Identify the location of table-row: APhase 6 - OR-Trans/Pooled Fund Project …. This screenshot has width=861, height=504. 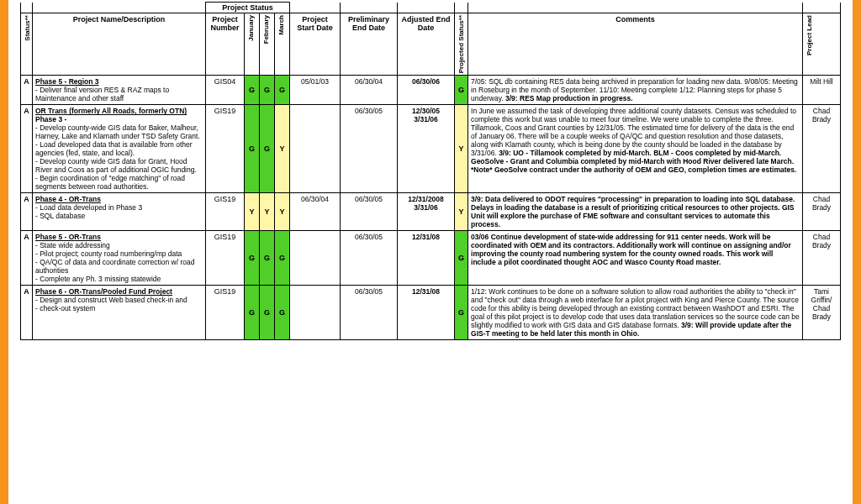
(430, 312).